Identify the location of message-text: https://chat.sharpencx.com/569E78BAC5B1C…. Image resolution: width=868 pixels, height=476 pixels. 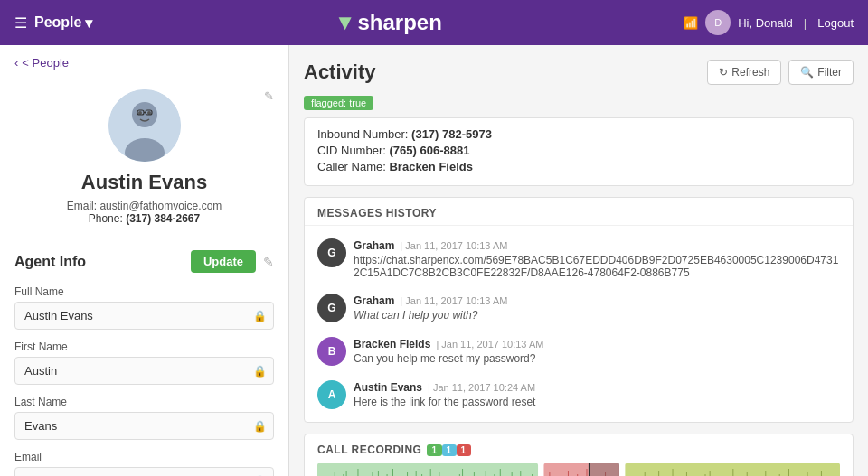
(597, 266).